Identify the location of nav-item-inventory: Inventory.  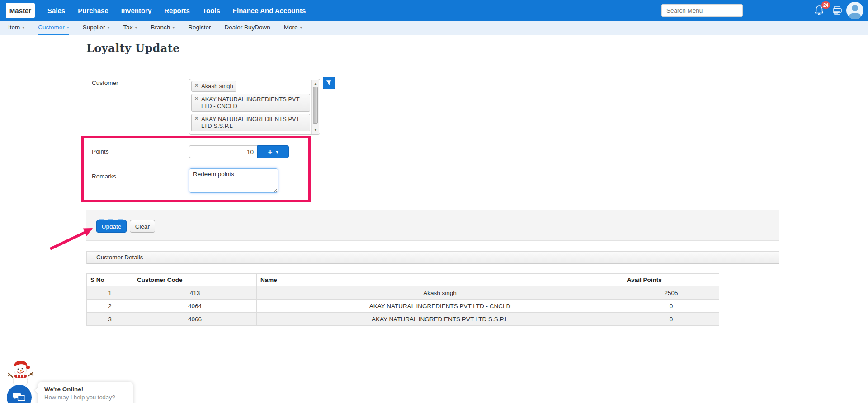
(137, 11).